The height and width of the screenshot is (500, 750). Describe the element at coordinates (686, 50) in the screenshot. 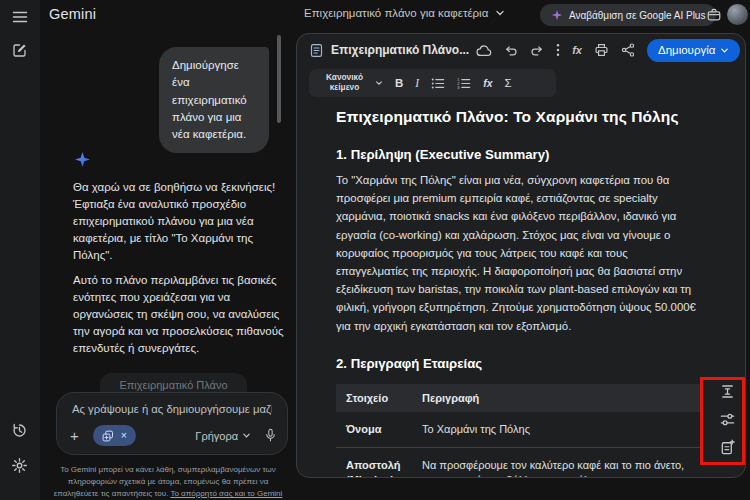

I see `create-button-label: Δημιουργία` at that location.